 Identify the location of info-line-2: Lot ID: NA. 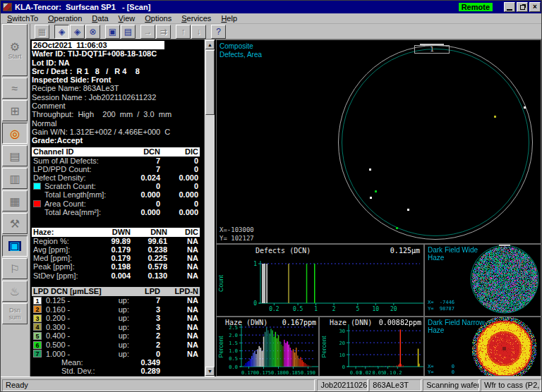
(118, 63).